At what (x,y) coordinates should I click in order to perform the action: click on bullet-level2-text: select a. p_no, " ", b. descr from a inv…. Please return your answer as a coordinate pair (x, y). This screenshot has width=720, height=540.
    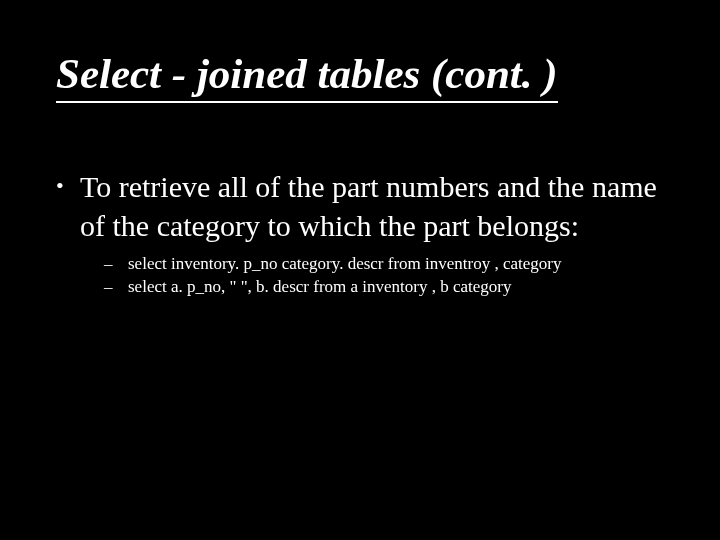
    Looking at the image, I should click on (396, 288).